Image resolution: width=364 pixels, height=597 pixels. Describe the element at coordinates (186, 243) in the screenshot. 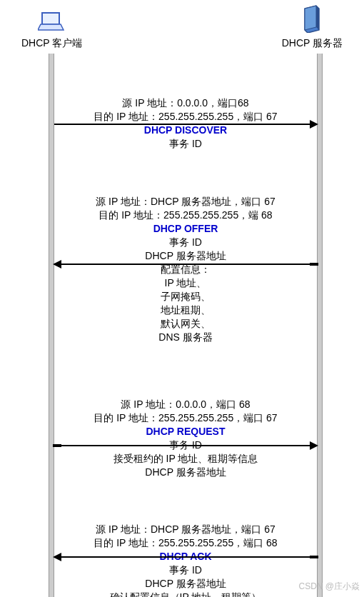

I see `offer-tid: 事务 ID` at that location.